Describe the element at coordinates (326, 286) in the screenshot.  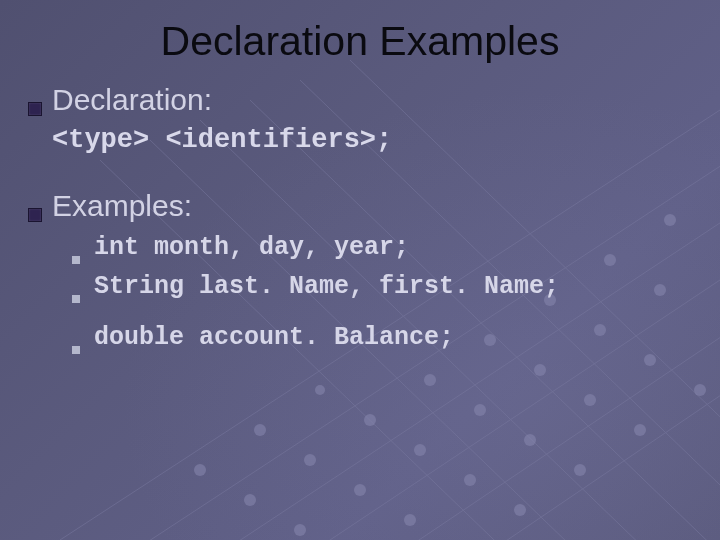
I see `example-code: String last. Name, first. Name;` at that location.